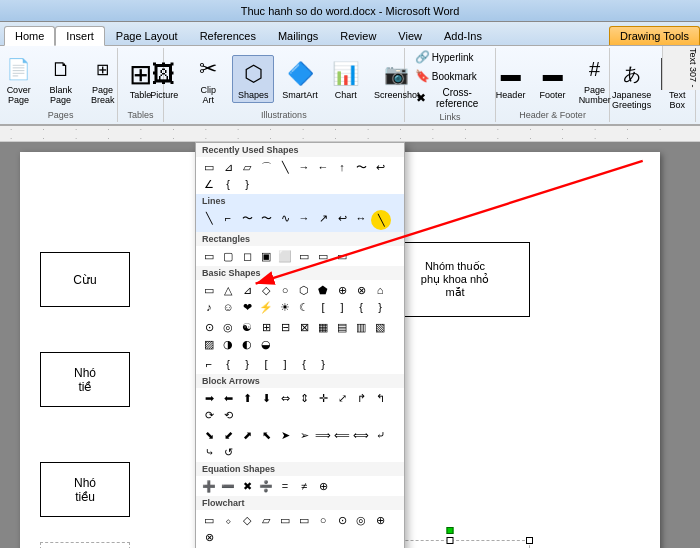 This screenshot has height=548, width=700. I want to click on eq-plus: ➕, so click(209, 486).